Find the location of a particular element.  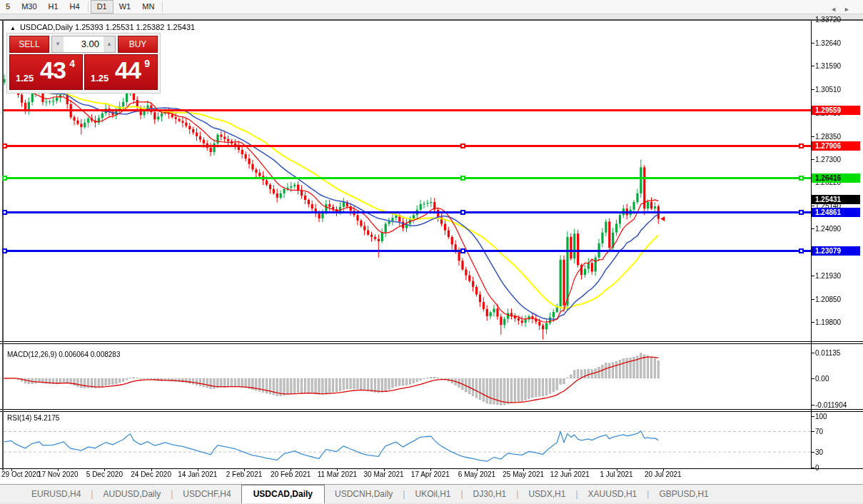

tab-USDCNHDaily: USDCNH,Daily is located at coordinates (364, 494).